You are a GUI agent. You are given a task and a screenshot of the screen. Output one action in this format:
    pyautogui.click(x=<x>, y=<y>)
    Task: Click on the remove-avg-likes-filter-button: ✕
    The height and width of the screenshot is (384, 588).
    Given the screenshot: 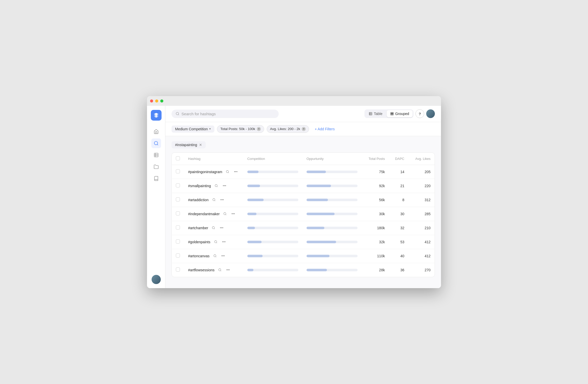 What is the action you would take?
    pyautogui.click(x=304, y=129)
    